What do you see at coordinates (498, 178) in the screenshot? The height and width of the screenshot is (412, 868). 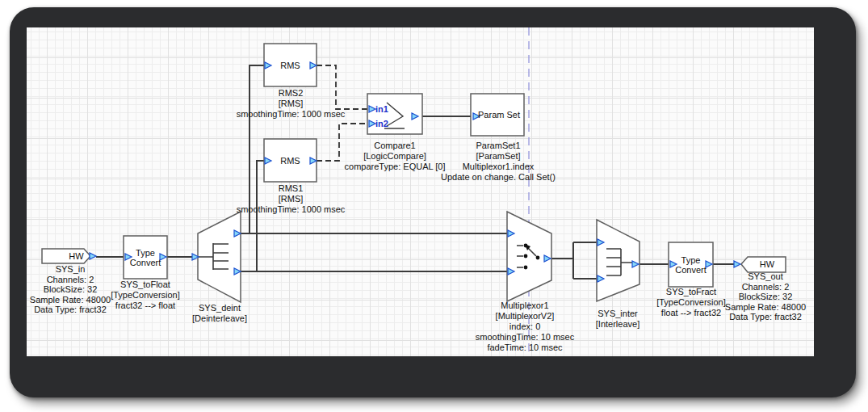 I see `caption-line: Update on change. Call Set()` at bounding box center [498, 178].